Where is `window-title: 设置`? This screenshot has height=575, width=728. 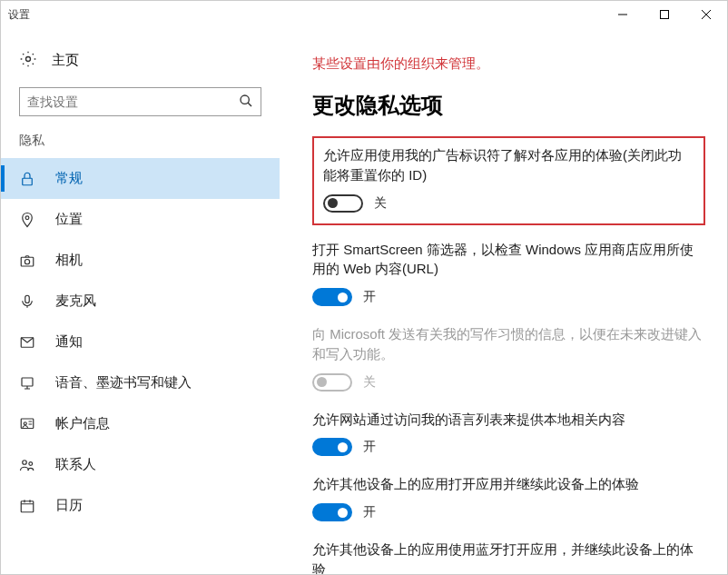
window-title: 设置 is located at coordinates (19, 15).